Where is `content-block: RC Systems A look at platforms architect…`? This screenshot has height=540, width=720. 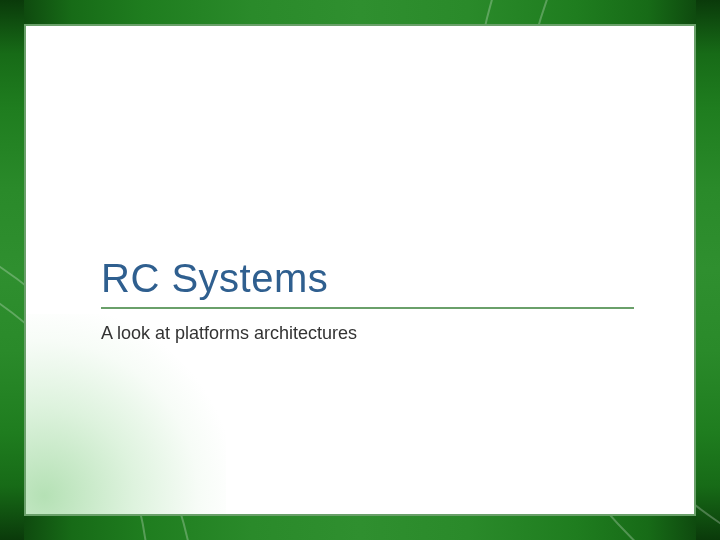
content-block: RC Systems A look at platforms architect… is located at coordinates (368, 300).